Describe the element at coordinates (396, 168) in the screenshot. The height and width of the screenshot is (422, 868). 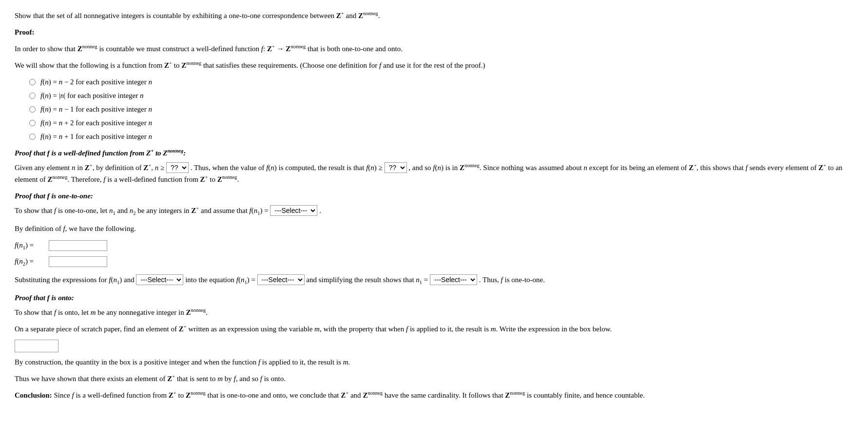
I see `select-fn-geq: ?? 0 1 2` at that location.